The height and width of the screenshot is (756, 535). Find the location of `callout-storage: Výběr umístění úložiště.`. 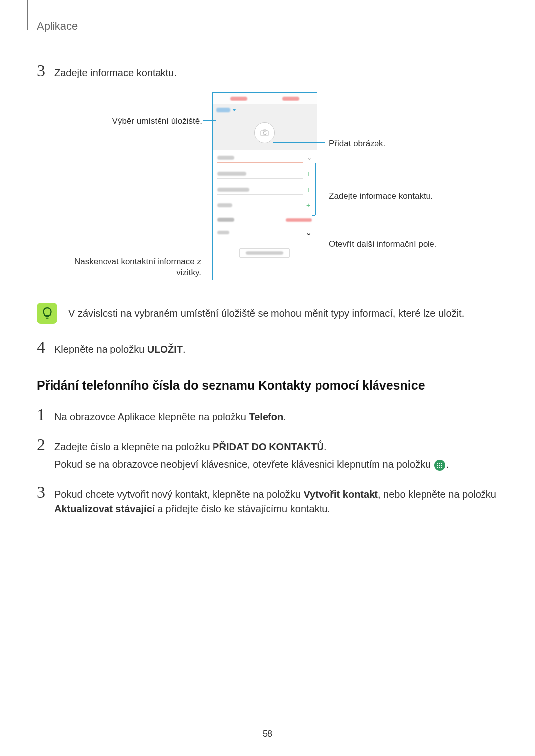

callout-storage: Výběr umístění úložiště. is located at coordinates (143, 121).